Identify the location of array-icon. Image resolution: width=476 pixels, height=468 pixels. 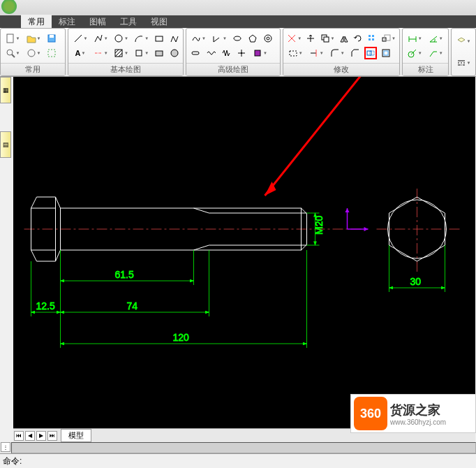
(372, 38).